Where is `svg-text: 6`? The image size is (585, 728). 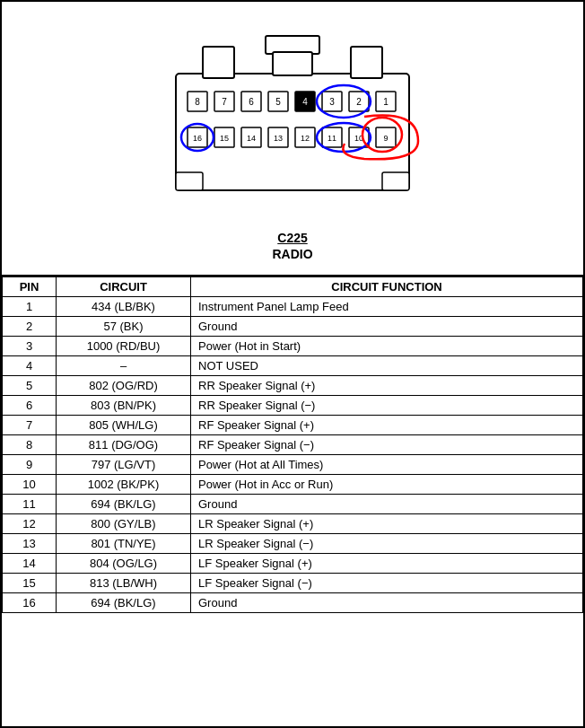
svg-text: 6 is located at coordinates (251, 102).